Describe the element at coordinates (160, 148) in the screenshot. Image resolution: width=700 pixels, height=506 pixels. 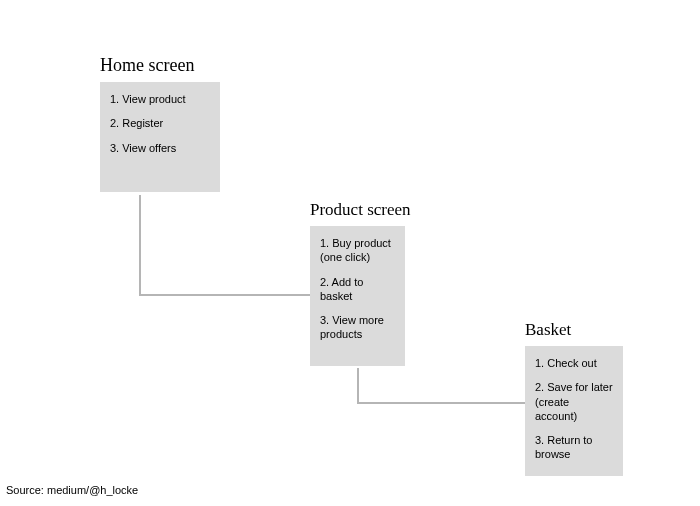
I see `node-item: 3. View offers` at that location.